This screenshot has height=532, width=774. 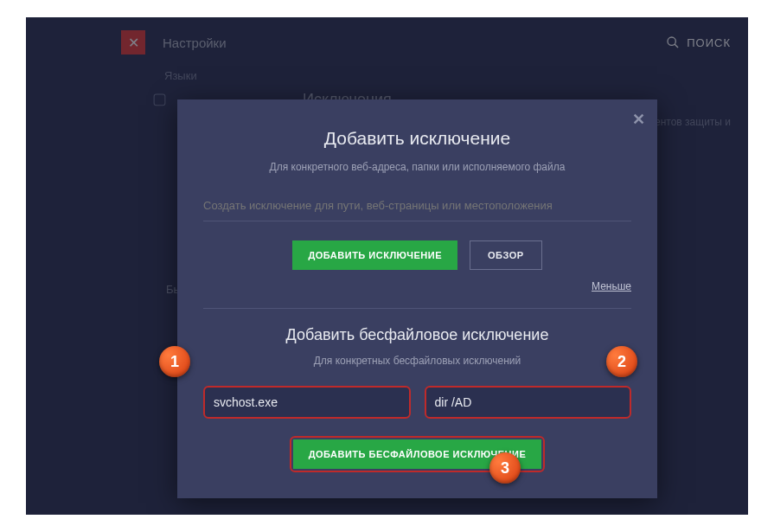 I want to click on command-field-highlight, so click(x=528, y=402).